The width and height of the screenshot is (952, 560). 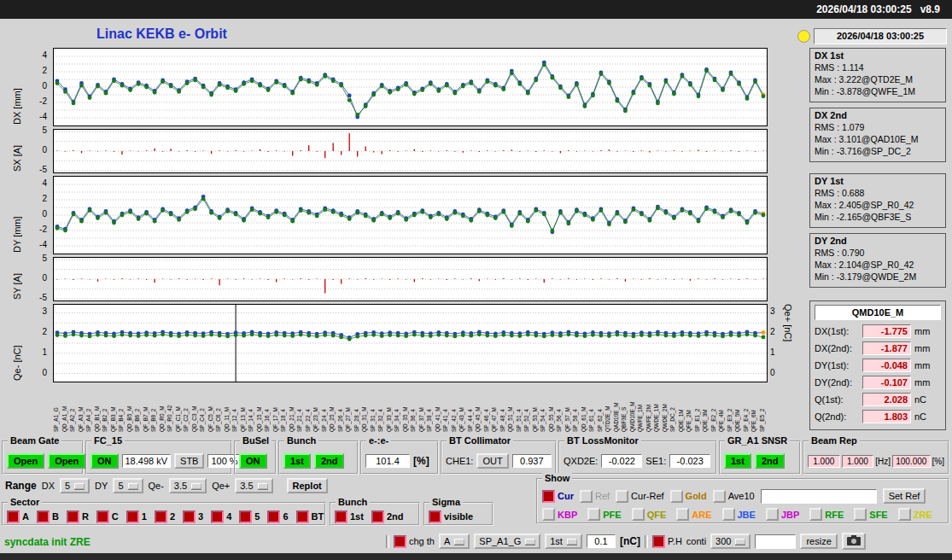 I want to click on monitor-row-value: -0.107, so click(x=886, y=382).